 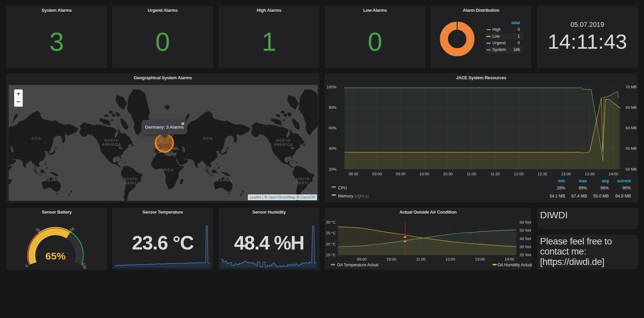 I want to click on svg-text: AFRICA, so click(x=166, y=170).